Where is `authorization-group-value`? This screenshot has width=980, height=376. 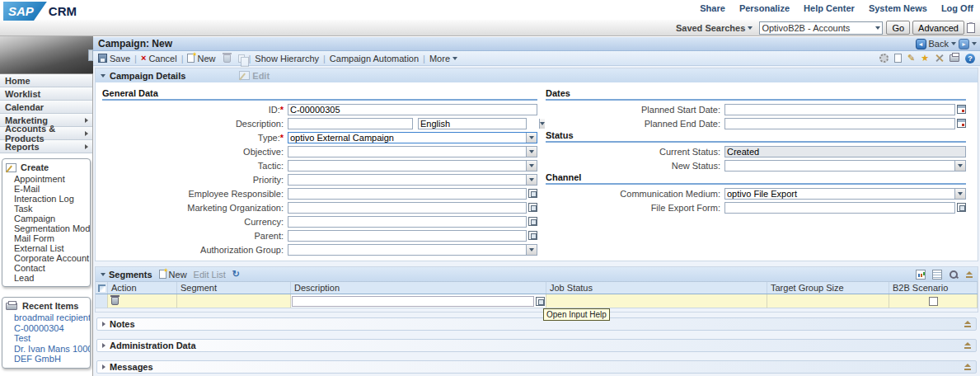
authorization-group-value is located at coordinates (407, 250).